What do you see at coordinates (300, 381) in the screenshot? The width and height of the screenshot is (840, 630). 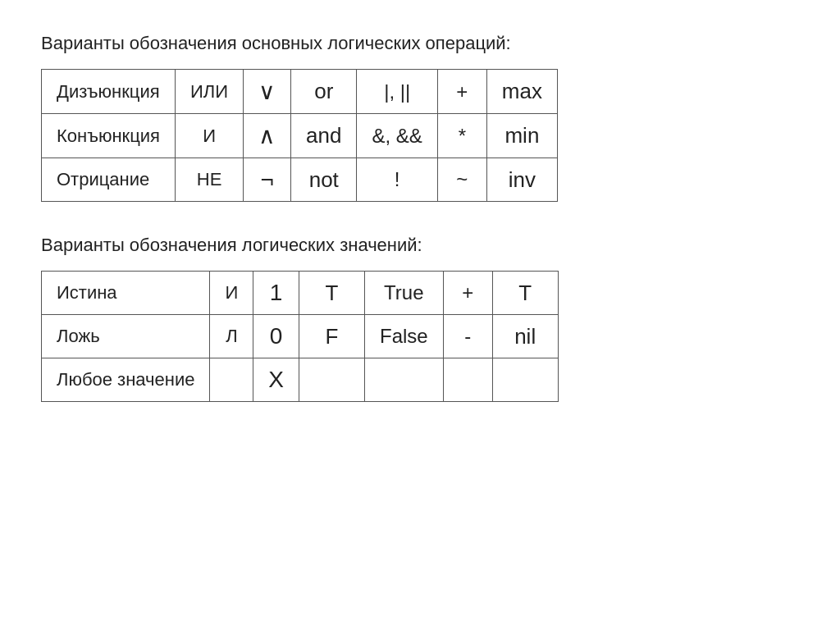 I see `table-row: Любое значение X` at bounding box center [300, 381].